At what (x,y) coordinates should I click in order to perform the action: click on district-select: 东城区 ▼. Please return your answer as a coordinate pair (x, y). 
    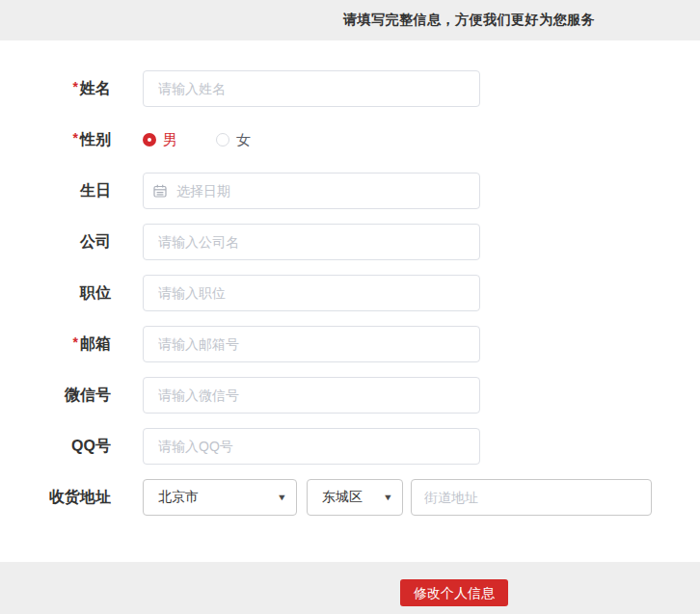
    Looking at the image, I should click on (355, 497).